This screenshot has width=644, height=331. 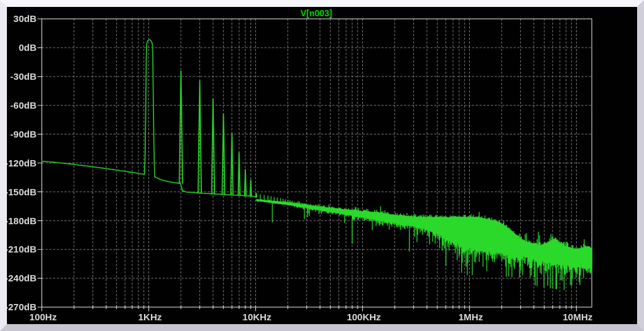 What do you see at coordinates (470, 317) in the screenshot?
I see `svg-text: 1MHz` at bounding box center [470, 317].